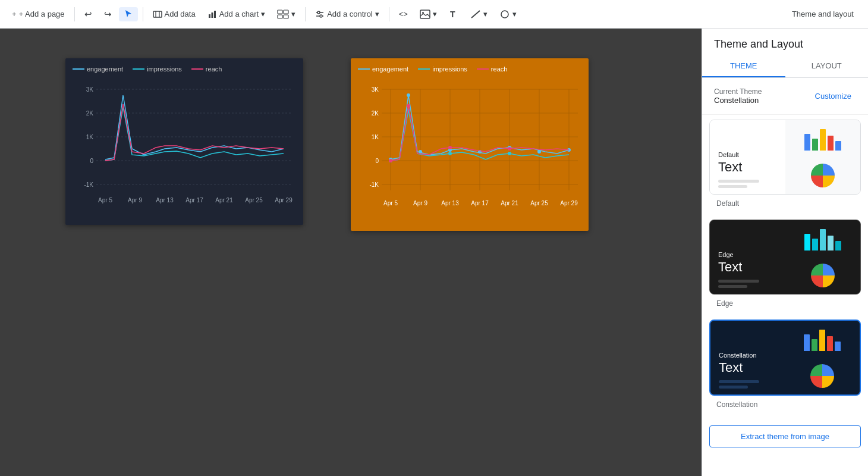 This screenshot has width=868, height=476. What do you see at coordinates (785, 370) in the screenshot?
I see `constellation-theme-section: Constellation Text` at bounding box center [785, 370].